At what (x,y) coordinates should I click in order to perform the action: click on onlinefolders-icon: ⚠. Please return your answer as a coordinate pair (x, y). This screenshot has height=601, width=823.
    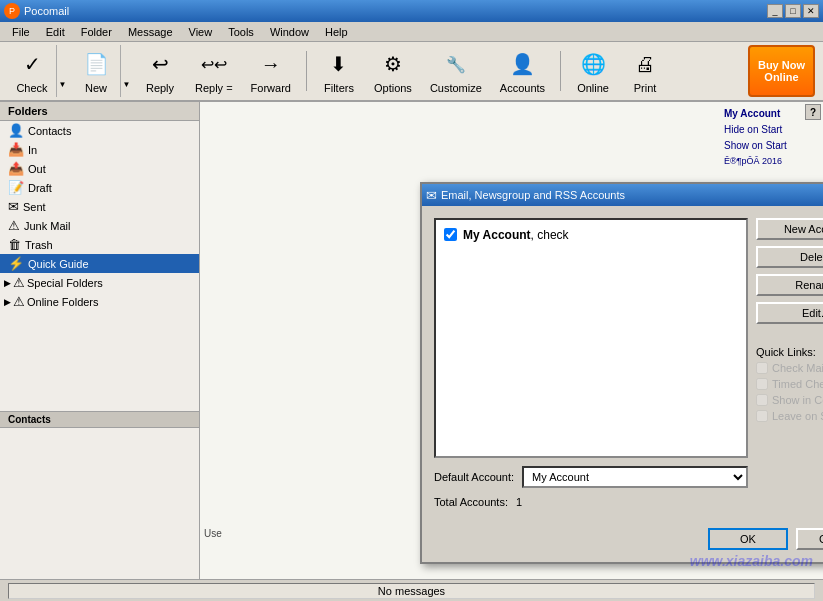
    Looking at the image, I should click on (19, 302).